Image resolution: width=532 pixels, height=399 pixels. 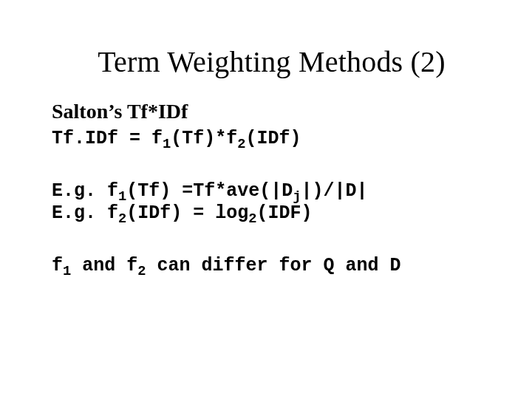 I want to click on formula-text: |)/|D|, so click(x=335, y=191).